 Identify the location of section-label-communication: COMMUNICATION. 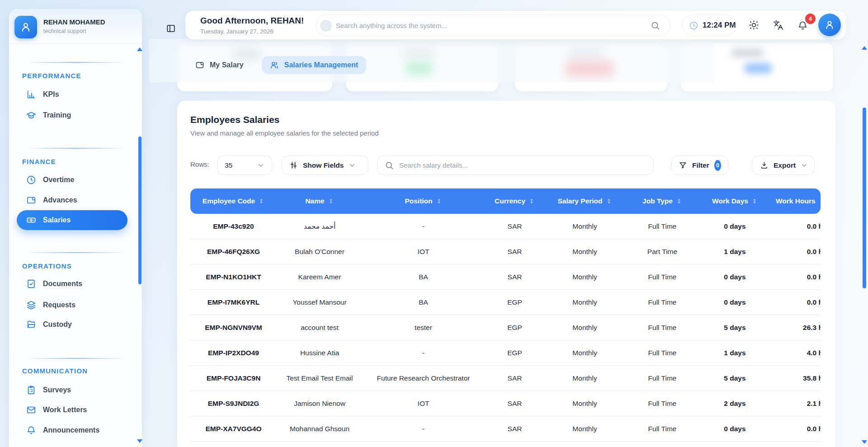
(55, 371).